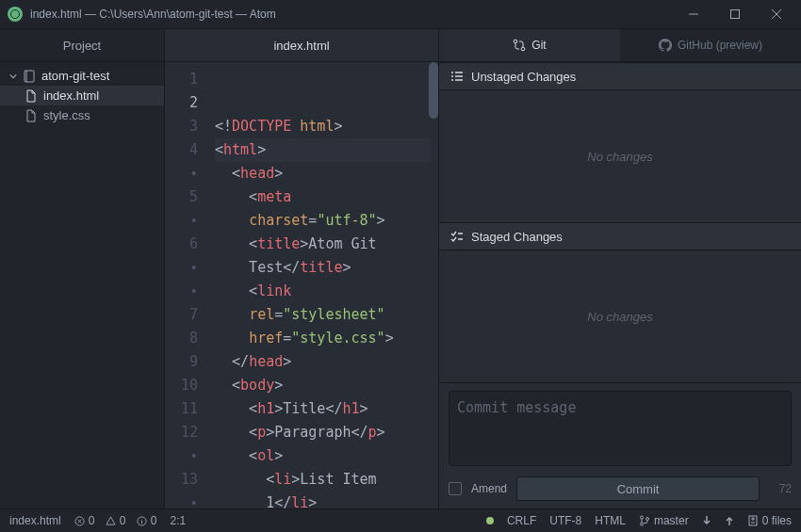 The image size is (801, 532). Describe the element at coordinates (111, 522) in the screenshot. I see `warning-icon` at that location.